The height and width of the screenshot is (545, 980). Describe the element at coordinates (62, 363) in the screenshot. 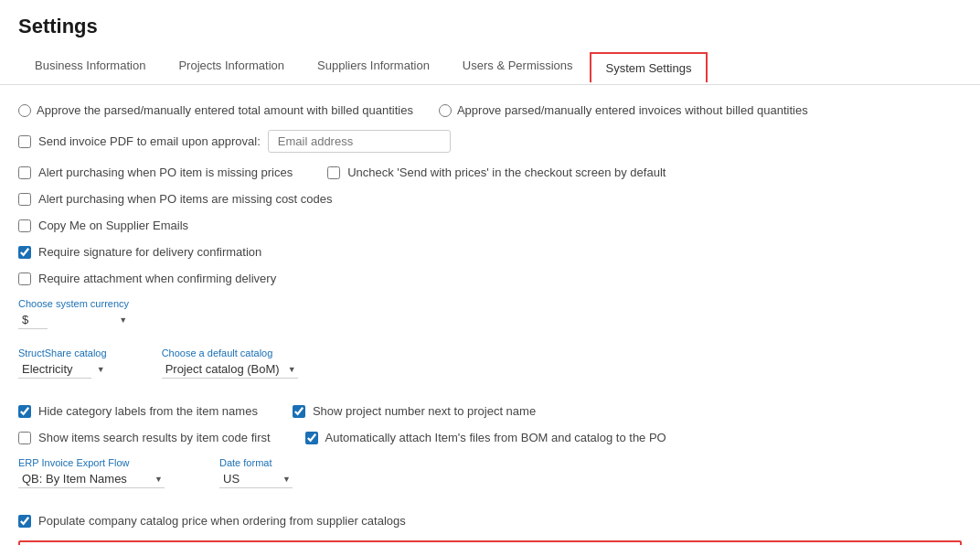

I see `structshare-catalog-field: StructShare catalog Electricity` at that location.